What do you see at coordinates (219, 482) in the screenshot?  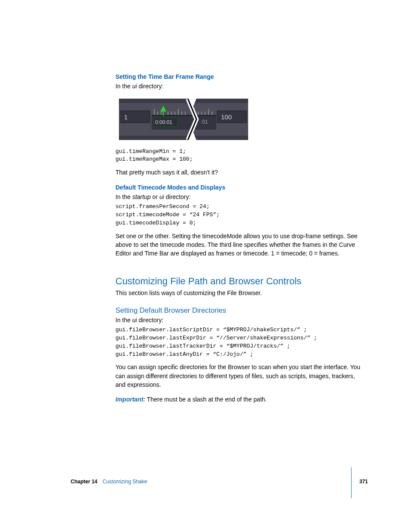 I see `page-footer: Chapter 14 Customizing Shake 371` at bounding box center [219, 482].